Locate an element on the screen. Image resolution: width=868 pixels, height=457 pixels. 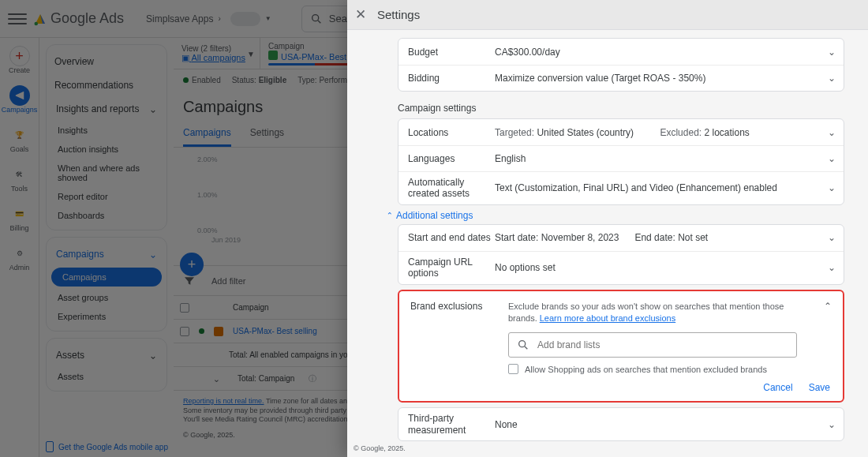
rail-goals: 🏆Goals is located at coordinates (20, 139).